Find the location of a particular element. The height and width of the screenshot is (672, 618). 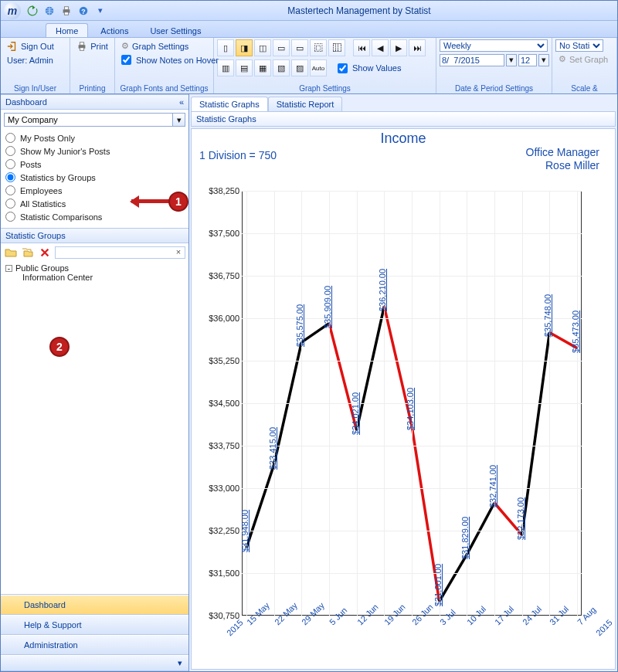

date-input is located at coordinates (472, 60).